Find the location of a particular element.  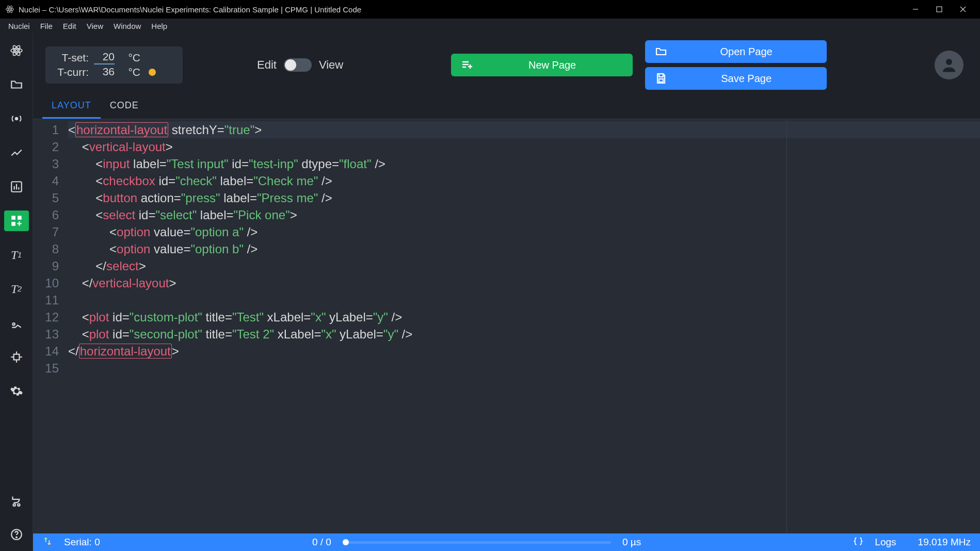

t-curr-value: 36 is located at coordinates (104, 72).